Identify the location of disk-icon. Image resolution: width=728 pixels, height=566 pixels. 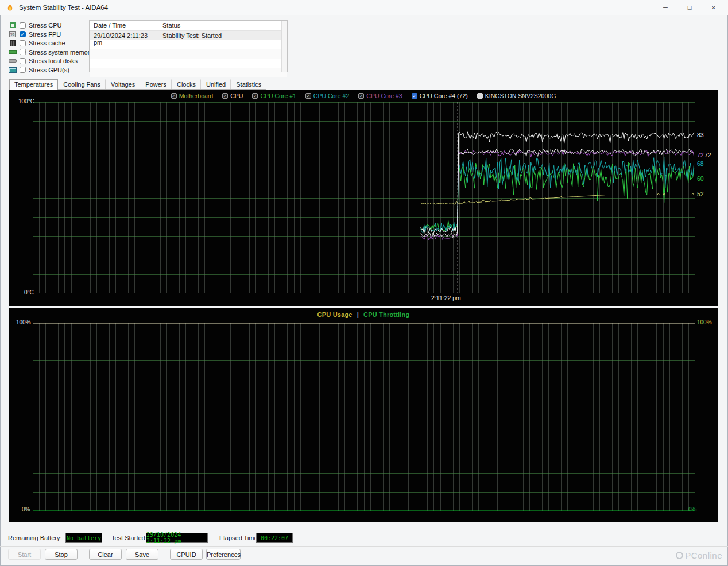
(13, 61).